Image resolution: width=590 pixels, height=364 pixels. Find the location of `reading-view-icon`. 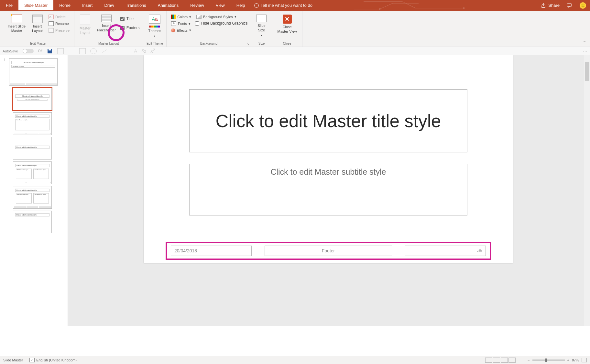

reading-view-icon is located at coordinates (504, 360).